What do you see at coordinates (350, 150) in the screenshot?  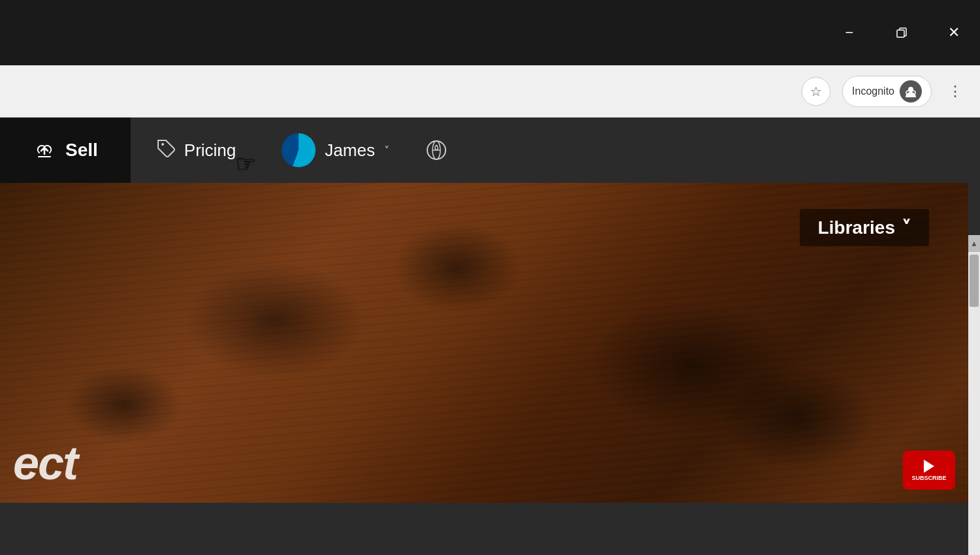 I see `user-name-label: James` at bounding box center [350, 150].